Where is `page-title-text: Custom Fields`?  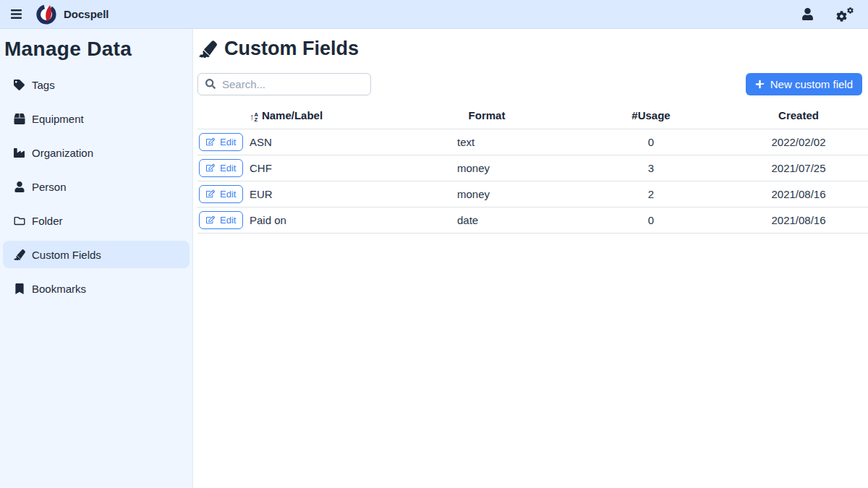 page-title-text: Custom Fields is located at coordinates (292, 49).